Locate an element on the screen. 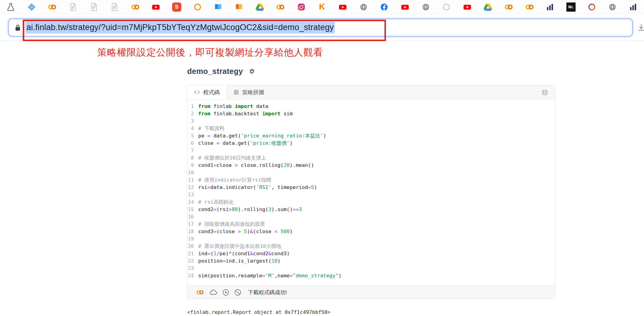 This screenshot has width=644, height=316. tab-code: 程式碼 is located at coordinates (207, 92).